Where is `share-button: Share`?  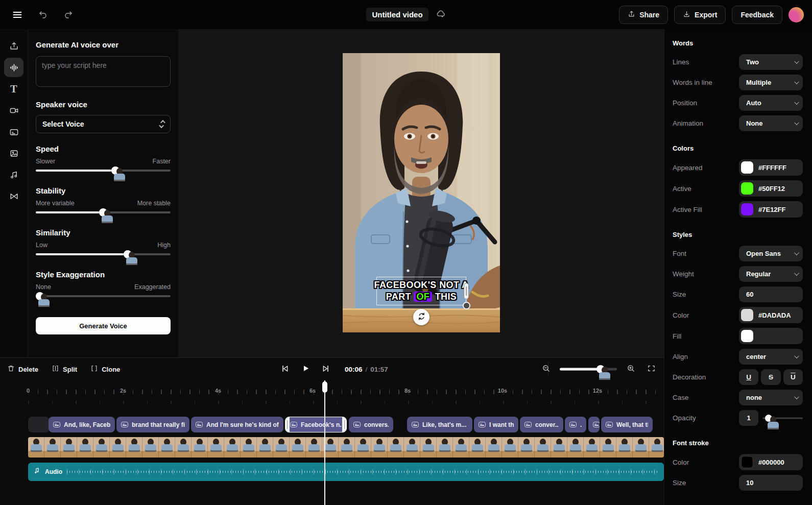 share-button: Share is located at coordinates (643, 15).